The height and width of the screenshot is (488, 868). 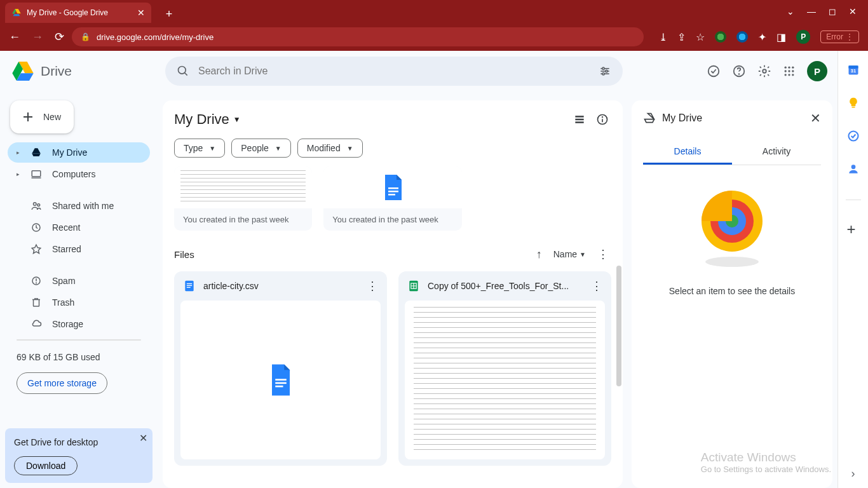 I want to click on download-button: Download, so click(x=46, y=466).